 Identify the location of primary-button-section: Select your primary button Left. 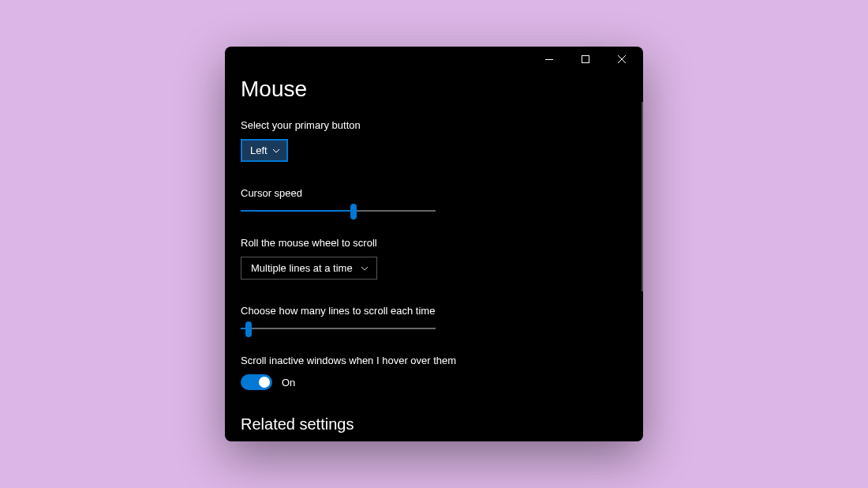
(434, 141).